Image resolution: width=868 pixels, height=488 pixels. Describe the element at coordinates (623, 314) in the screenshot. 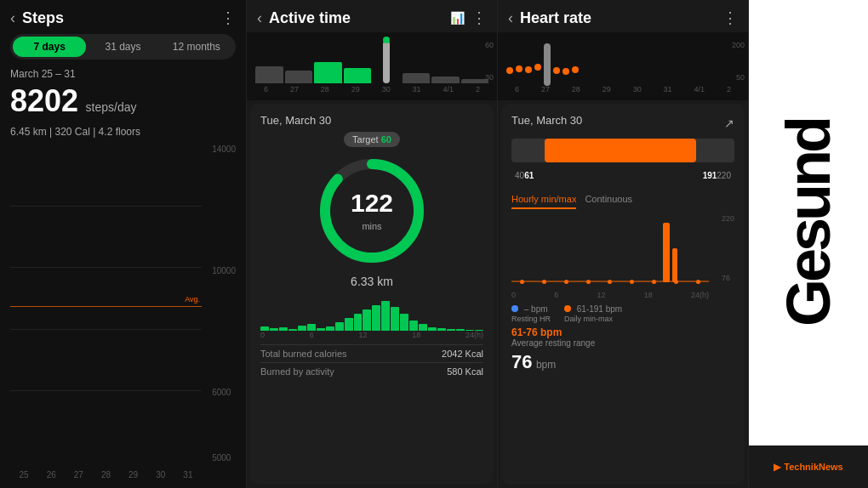

I see `hr-legend: – bpm Resting HR 61-191 bpm Daily min-ma…` at that location.